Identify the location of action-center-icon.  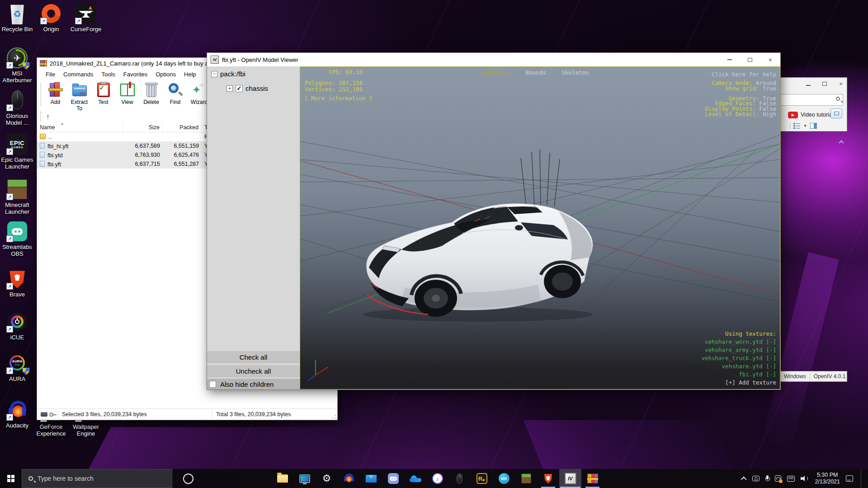
(849, 479).